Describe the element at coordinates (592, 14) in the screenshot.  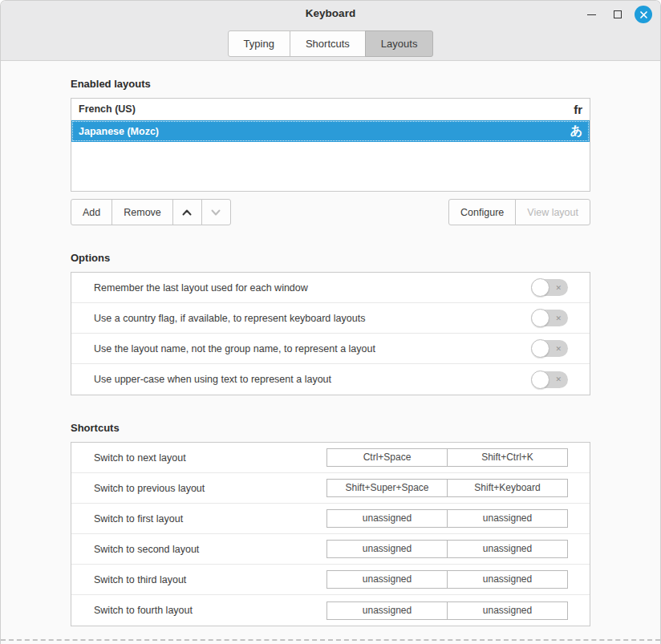
I see `minimize-icon` at that location.